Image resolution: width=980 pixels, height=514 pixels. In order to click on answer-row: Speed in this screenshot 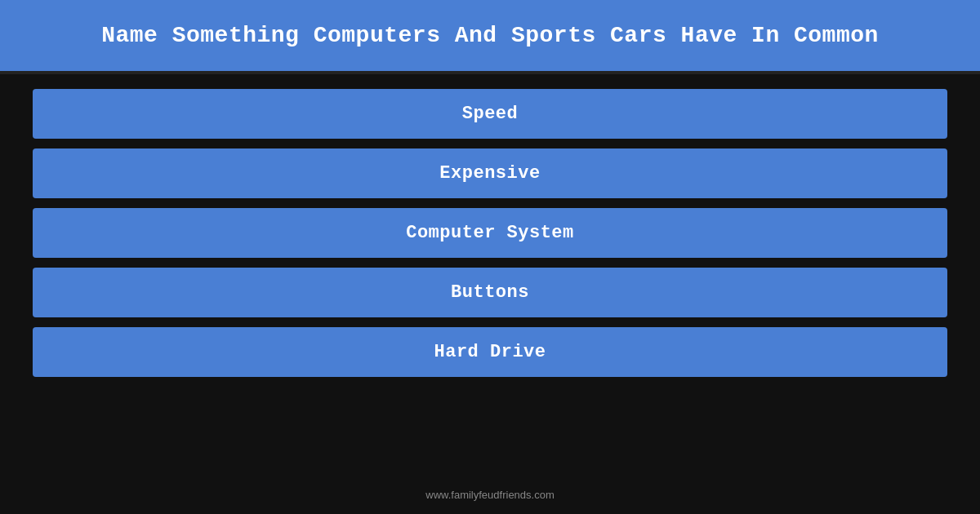, I will do `click(490, 114)`.